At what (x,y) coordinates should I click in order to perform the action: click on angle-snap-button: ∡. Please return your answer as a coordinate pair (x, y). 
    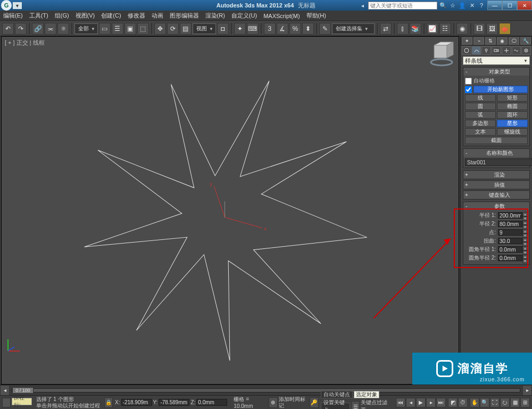
    Looking at the image, I should click on (282, 29).